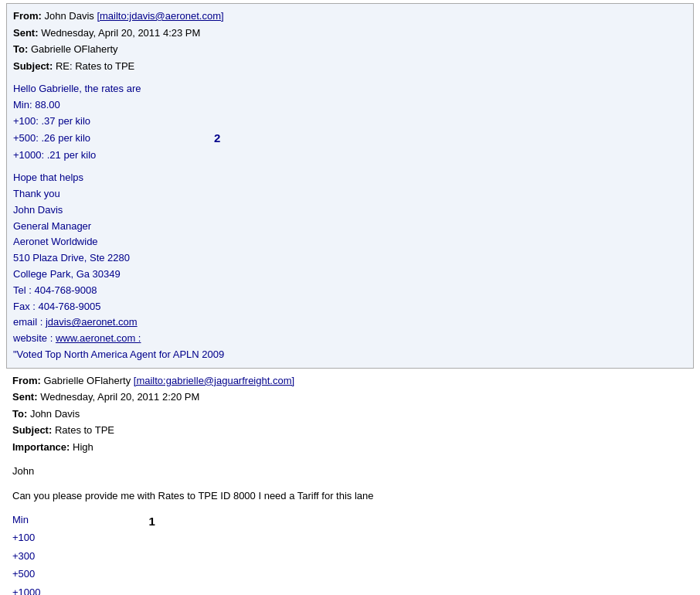 This screenshot has height=595, width=700. I want to click on orig-subject-line: Subject: Rates to TPE, so click(350, 430).